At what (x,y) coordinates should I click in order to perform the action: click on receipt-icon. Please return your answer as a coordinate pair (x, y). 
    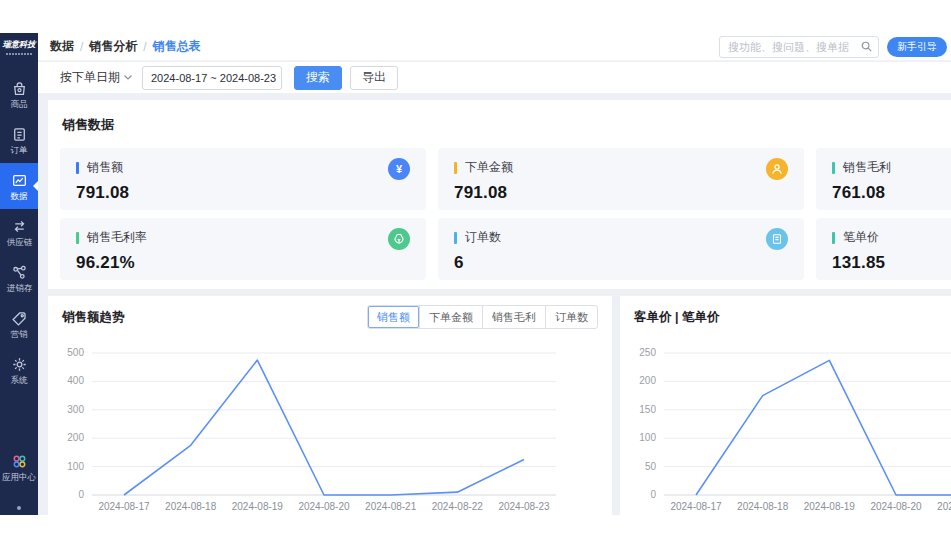
    Looking at the image, I should click on (777, 239).